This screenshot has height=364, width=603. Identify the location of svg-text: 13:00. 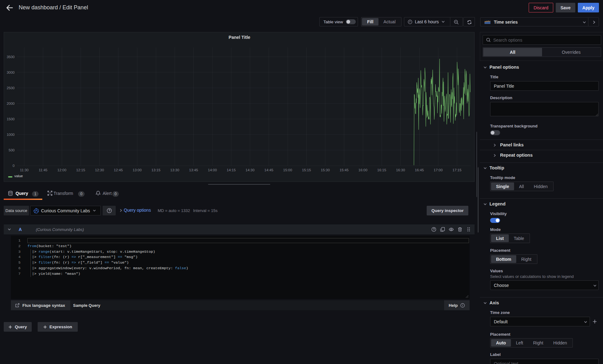
(137, 170).